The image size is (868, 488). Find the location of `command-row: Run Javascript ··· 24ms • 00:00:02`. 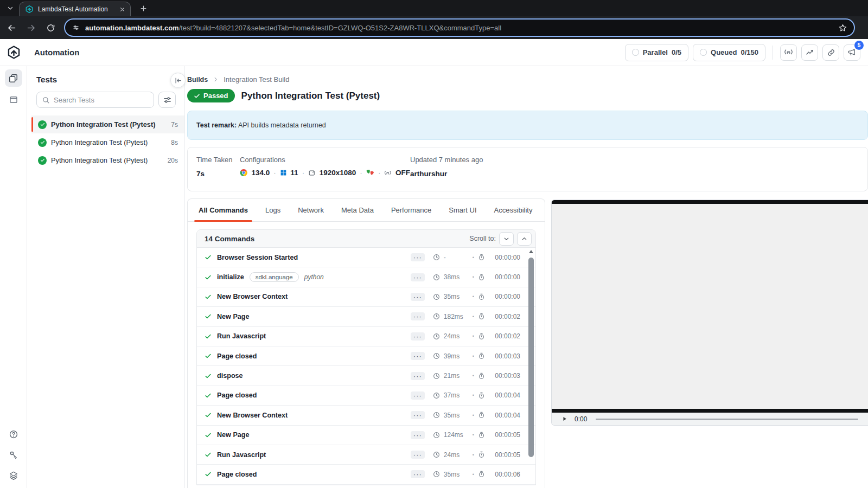

command-row: Run Javascript ··· 24ms • 00:00:02 is located at coordinates (366, 337).